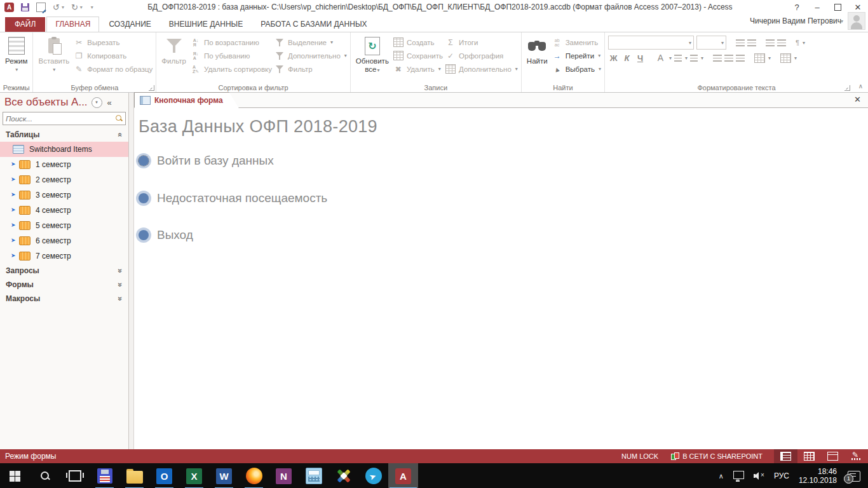 This screenshot has height=488, width=868. I want to click on save-icon, so click(25, 8).